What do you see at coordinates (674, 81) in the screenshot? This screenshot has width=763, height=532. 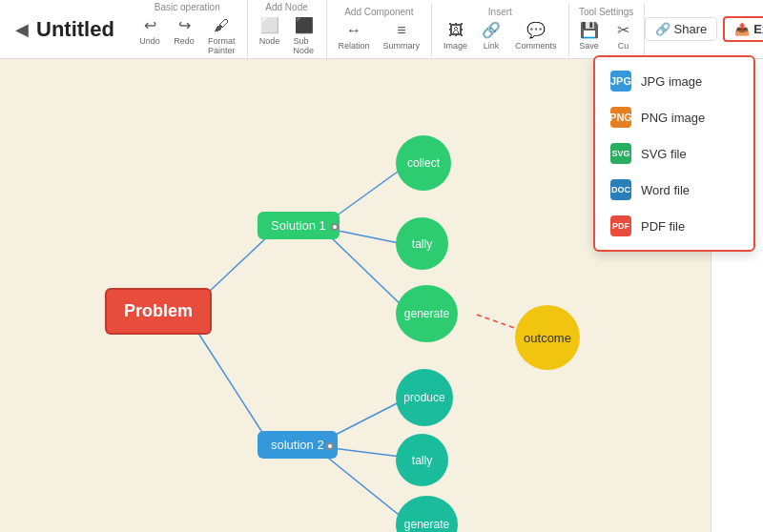 I see `export-jpg-item: JPG JPG image` at bounding box center [674, 81].